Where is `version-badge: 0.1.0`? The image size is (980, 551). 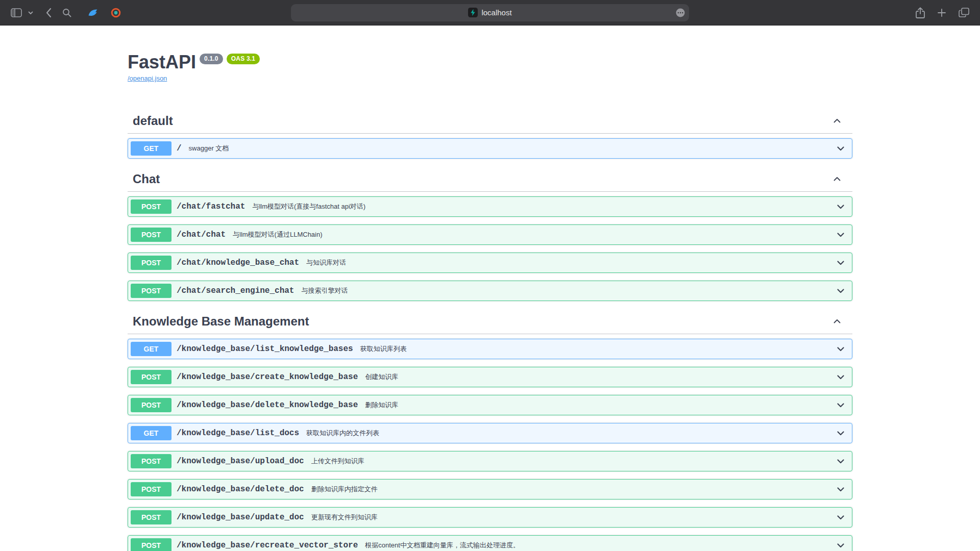 version-badge: 0.1.0 is located at coordinates (211, 59).